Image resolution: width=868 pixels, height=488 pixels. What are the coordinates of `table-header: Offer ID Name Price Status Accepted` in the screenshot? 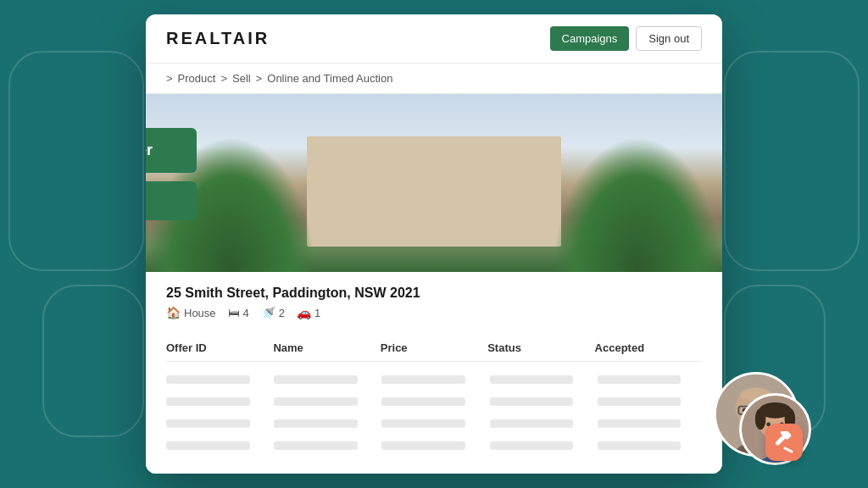 It's located at (434, 348).